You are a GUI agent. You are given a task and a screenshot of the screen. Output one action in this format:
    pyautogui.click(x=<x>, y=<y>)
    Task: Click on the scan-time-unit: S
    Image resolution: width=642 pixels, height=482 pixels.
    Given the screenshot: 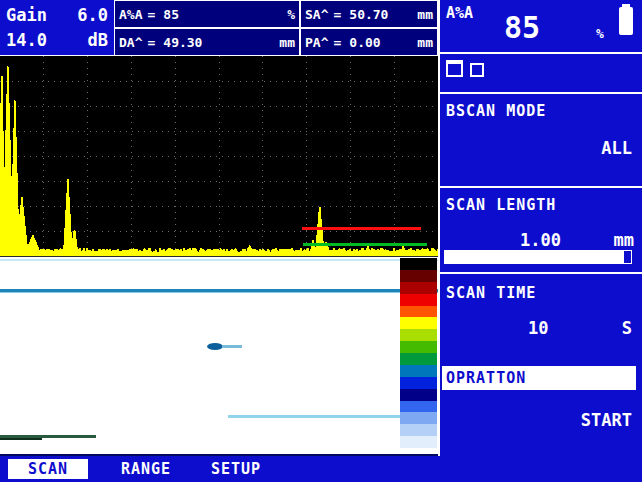 What is the action you would take?
    pyautogui.click(x=627, y=328)
    